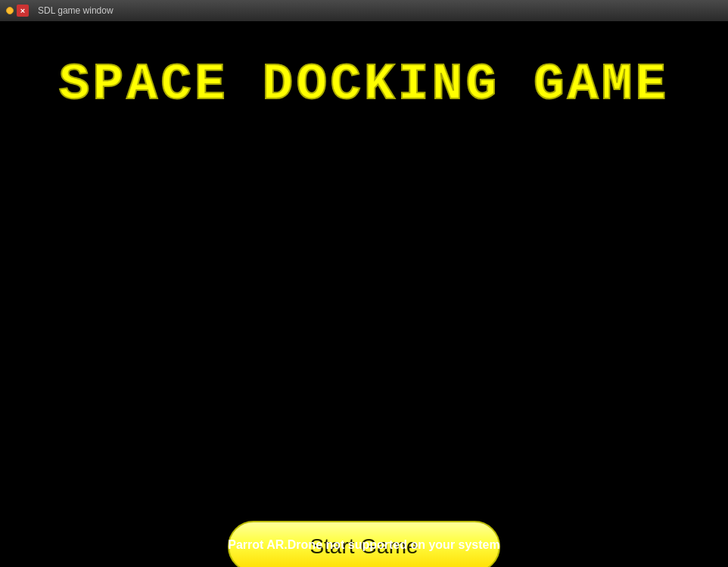  What do you see at coordinates (17, 11) in the screenshot?
I see `window-controls: ×` at bounding box center [17, 11].